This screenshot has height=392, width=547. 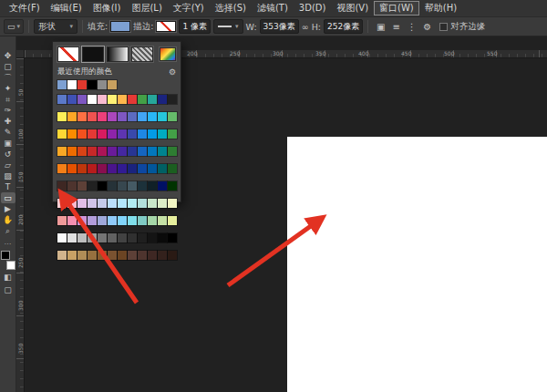 What do you see at coordinates (441, 8) in the screenshot?
I see `menu-item: 帮助(H)` at bounding box center [441, 8].